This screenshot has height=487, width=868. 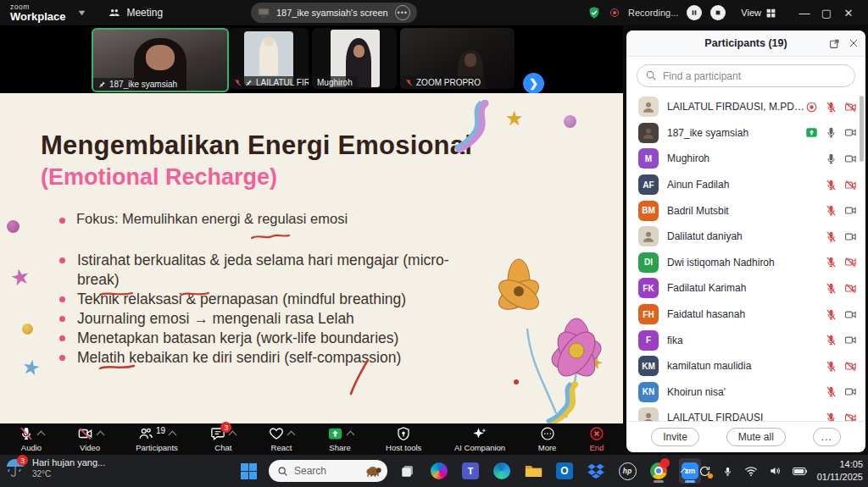 I want to click on participant-row: DIDwi istiqomah Nadhiroh, so click(x=746, y=263).